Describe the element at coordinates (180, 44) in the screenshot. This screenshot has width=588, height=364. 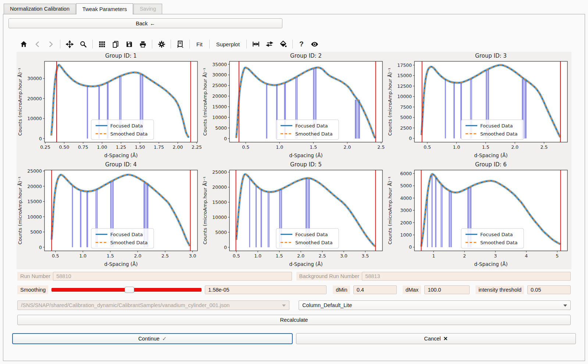
I see `generate-script-button` at that location.